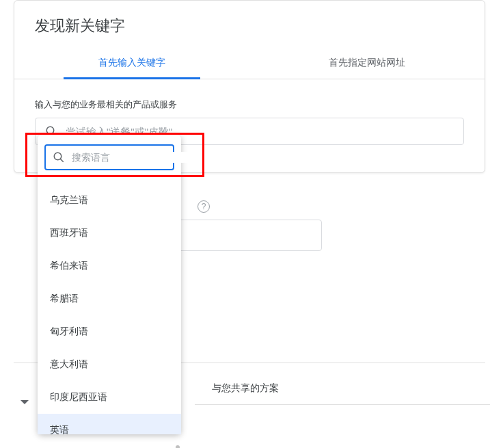 The image size is (490, 448). Describe the element at coordinates (178, 447) in the screenshot. I see `scrollbar-thumb` at that location.